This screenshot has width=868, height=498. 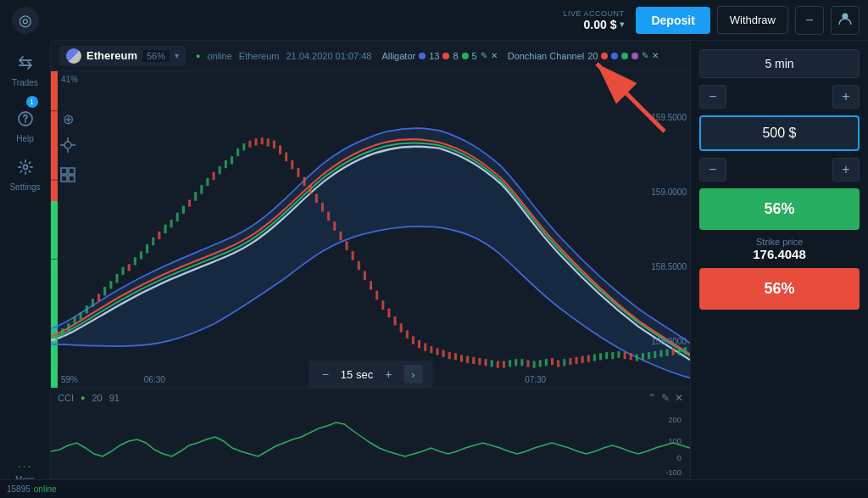 I want to click on asset-selector: Ethereum 56% ▾, so click(x=122, y=56).